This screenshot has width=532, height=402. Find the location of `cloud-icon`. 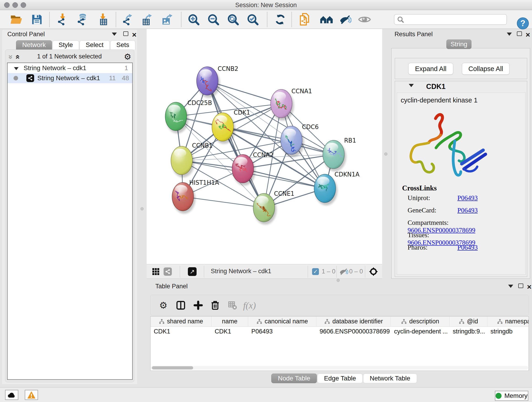

cloud-icon is located at coordinates (12, 395).